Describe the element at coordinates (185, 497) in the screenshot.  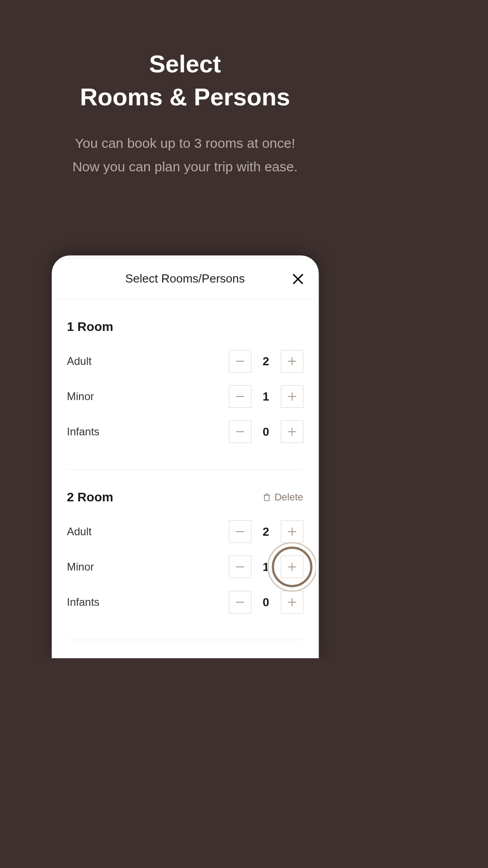
I see `room-header: 2 Room Delete` at that location.